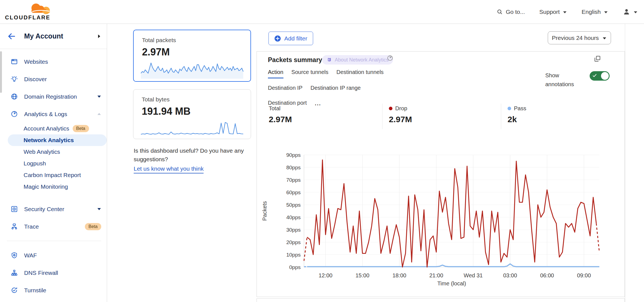 Image resolution: width=644 pixels, height=302 pixels. What do you see at coordinates (53, 96) in the screenshot?
I see `sidebar-item-domain-registration: Domain Registration` at bounding box center [53, 96].